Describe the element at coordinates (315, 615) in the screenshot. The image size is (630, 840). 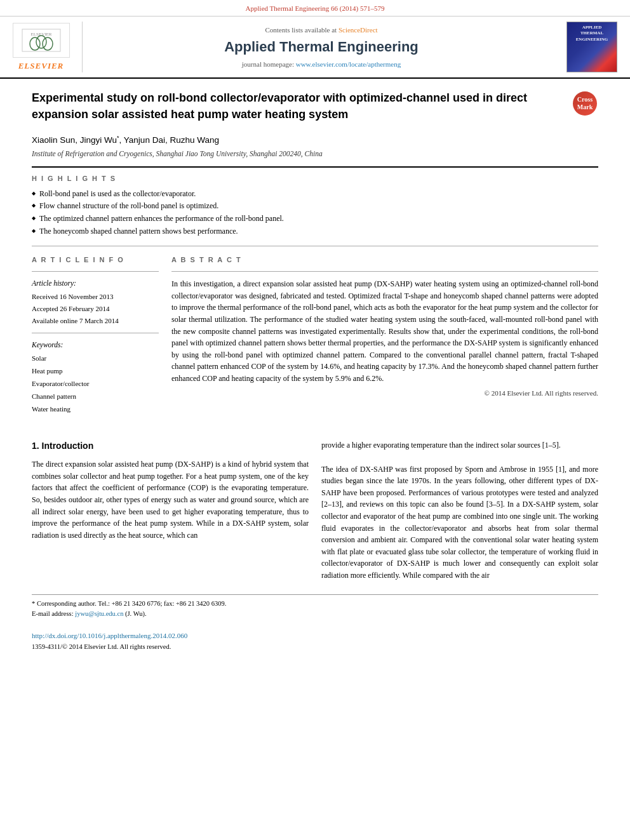
I see `email-line: E-mail address: jywu@sjtu.edu.cn (J. Wu)…` at that location.